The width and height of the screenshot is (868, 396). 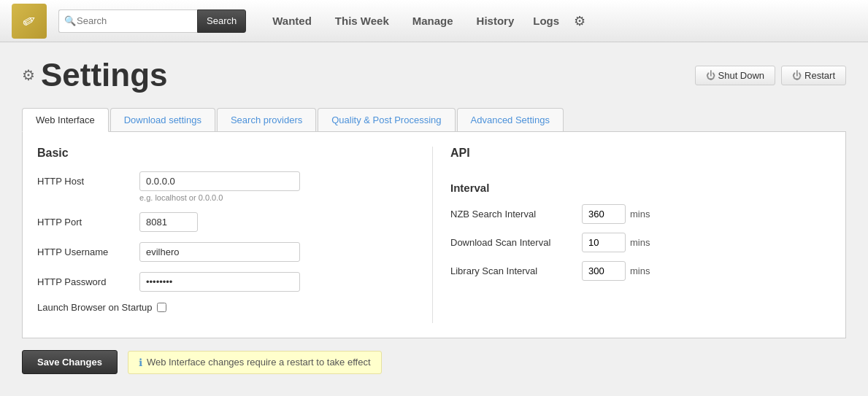 I want to click on nav-logs: Logs, so click(x=546, y=20).